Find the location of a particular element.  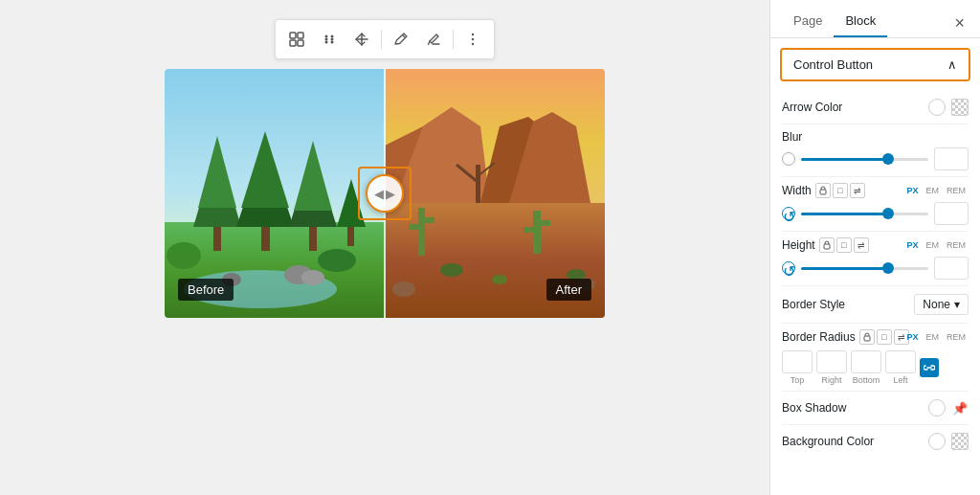

toolbar-move-btn is located at coordinates (329, 39).